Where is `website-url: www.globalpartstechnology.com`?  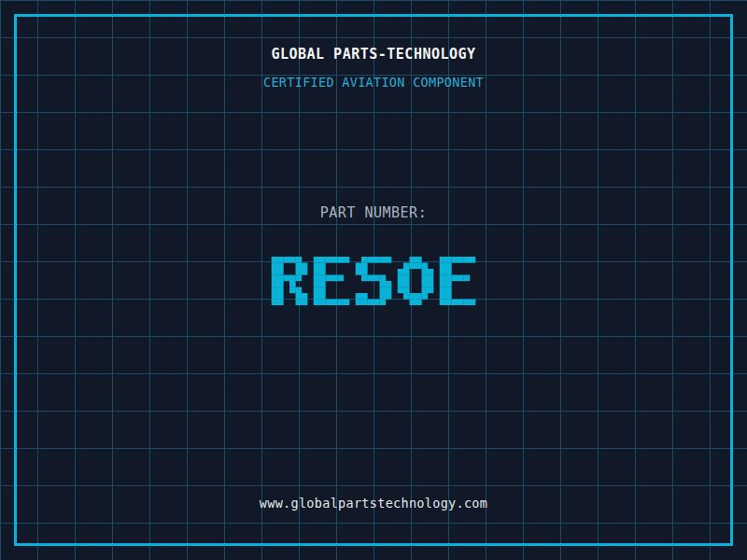
website-url: www.globalpartstechnology.com is located at coordinates (374, 503).